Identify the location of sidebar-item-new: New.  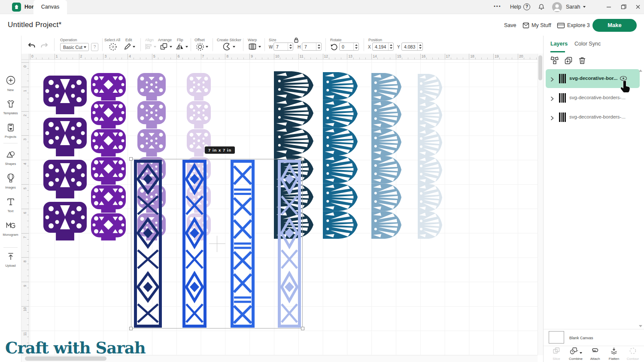
(10, 83).